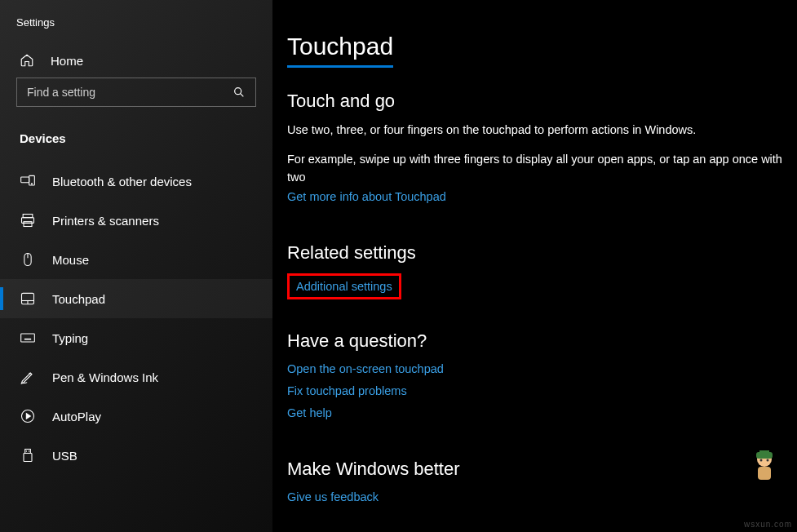  Describe the element at coordinates (105, 377) in the screenshot. I see `nav-item-label: Pen & Windows Ink` at that location.